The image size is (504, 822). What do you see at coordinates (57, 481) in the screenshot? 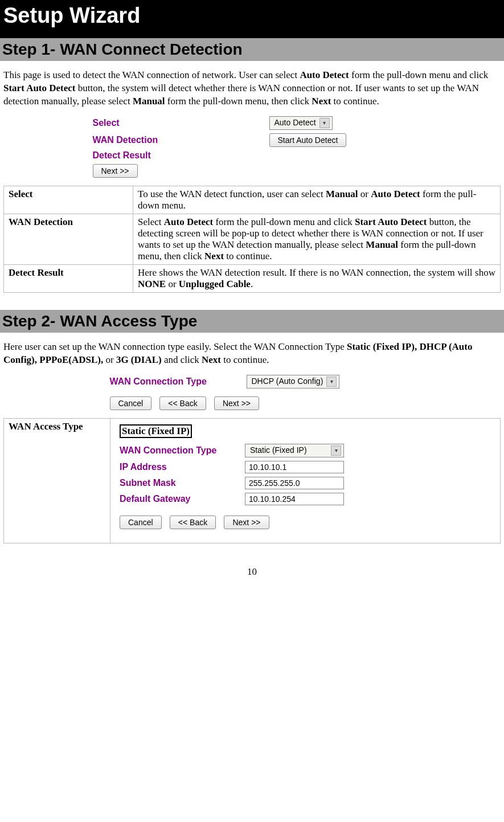
I see `table-row-label: WAN Access Type` at bounding box center [57, 481].